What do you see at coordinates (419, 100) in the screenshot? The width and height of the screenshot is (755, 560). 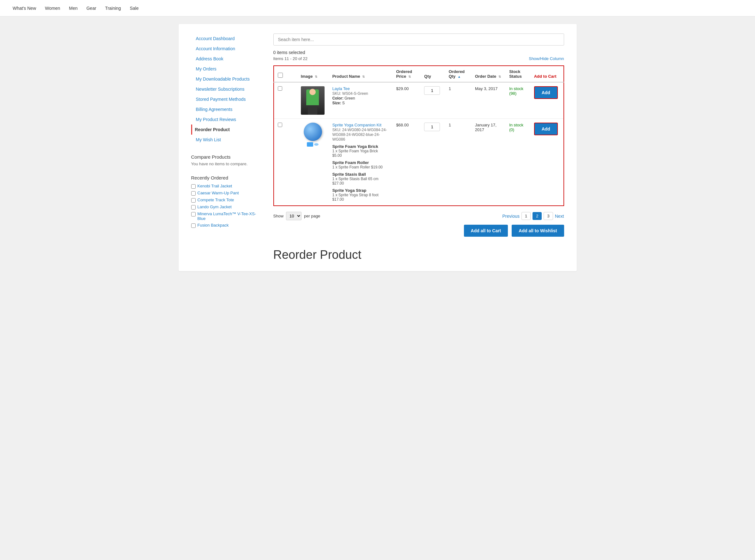 I see `table-row: Layla Tee SKU: WS04-S-Green Color: Green…` at bounding box center [419, 100].